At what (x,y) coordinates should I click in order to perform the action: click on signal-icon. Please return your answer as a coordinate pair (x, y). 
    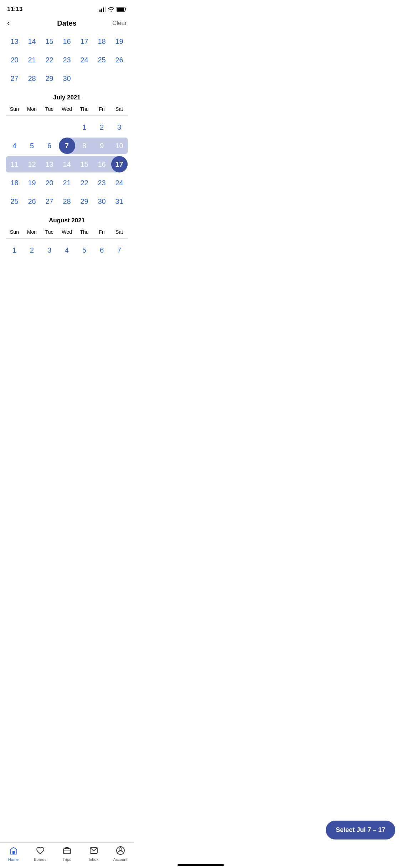
    Looking at the image, I should click on (103, 9).